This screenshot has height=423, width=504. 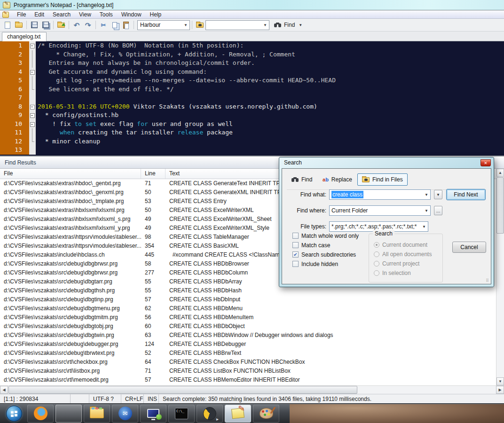 I want to click on taskbar-item-thunderbird, so click(x=125, y=414).